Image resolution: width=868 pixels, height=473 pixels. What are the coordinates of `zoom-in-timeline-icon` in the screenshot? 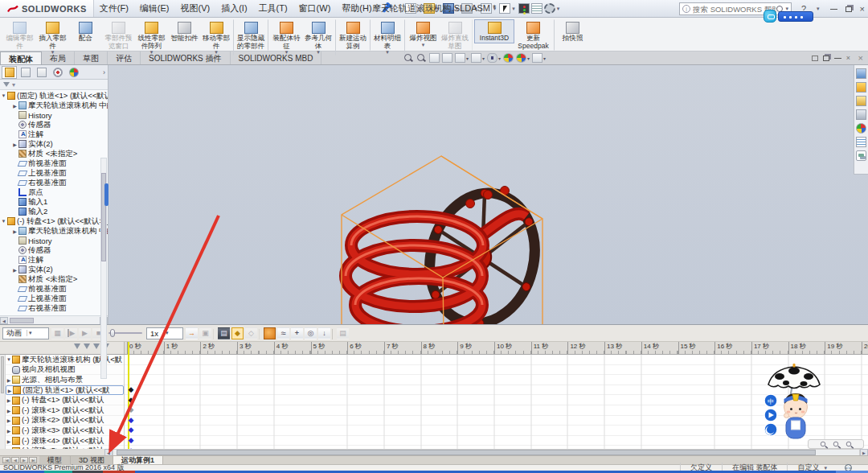 It's located at (836, 444).